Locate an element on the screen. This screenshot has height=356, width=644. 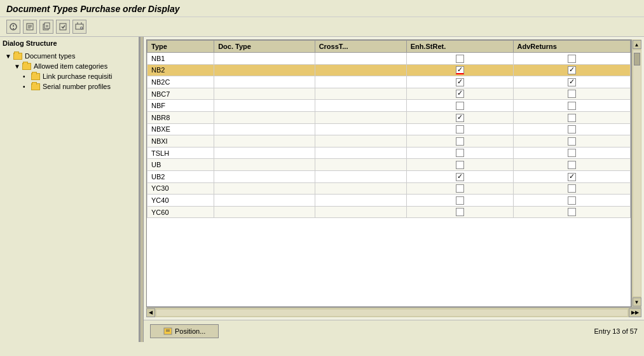
table-row: YC60 is located at coordinates (389, 212).